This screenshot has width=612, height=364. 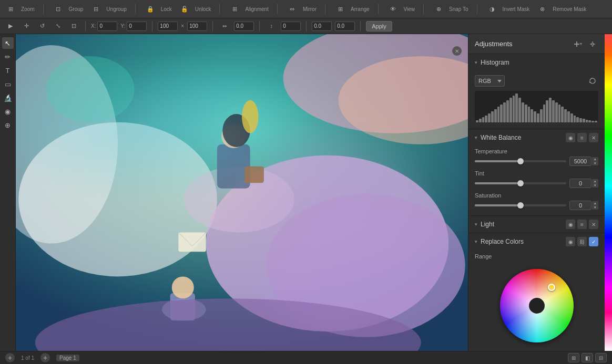 I want to click on page-label: Page 1, so click(x=68, y=358).